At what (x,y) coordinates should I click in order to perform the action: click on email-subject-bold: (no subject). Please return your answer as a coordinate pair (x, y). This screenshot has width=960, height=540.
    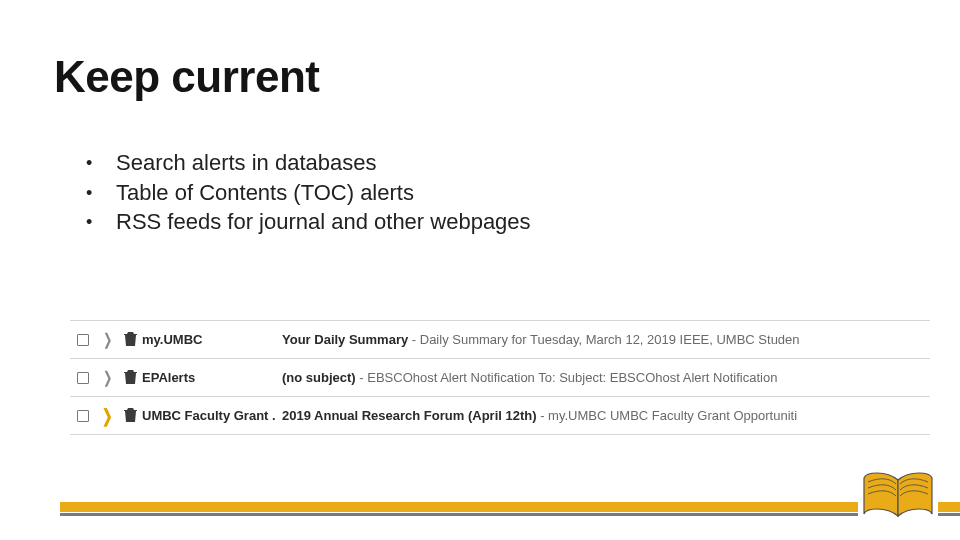
    Looking at the image, I should click on (319, 378).